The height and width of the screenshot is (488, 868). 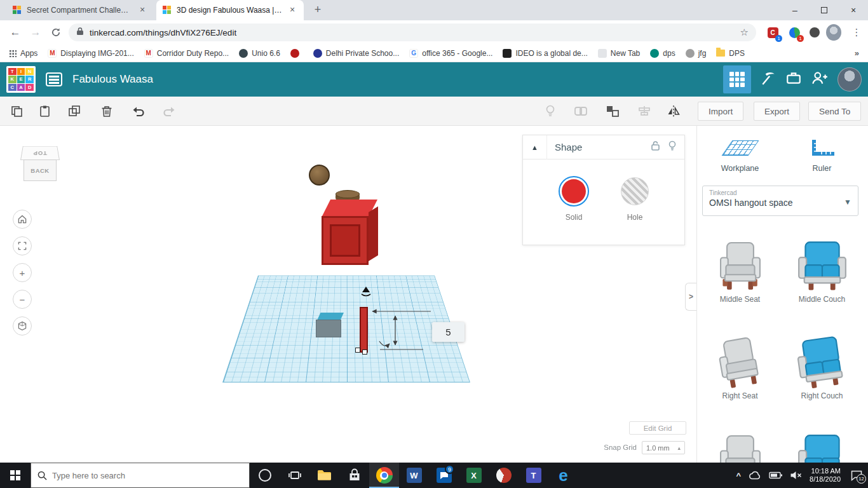 What do you see at coordinates (662, 53) in the screenshot?
I see `bookmark-item: dps` at bounding box center [662, 53].